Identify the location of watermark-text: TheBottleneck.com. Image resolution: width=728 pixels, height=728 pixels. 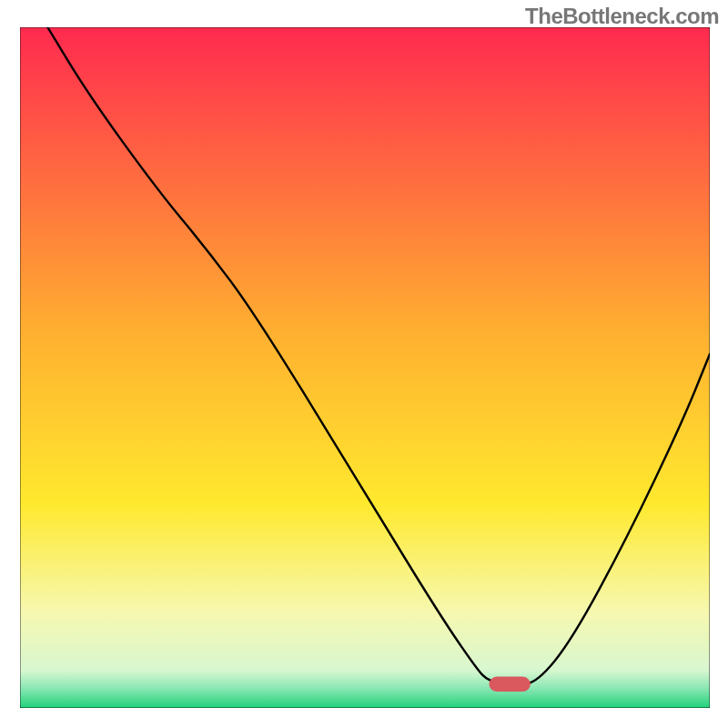
(622, 16).